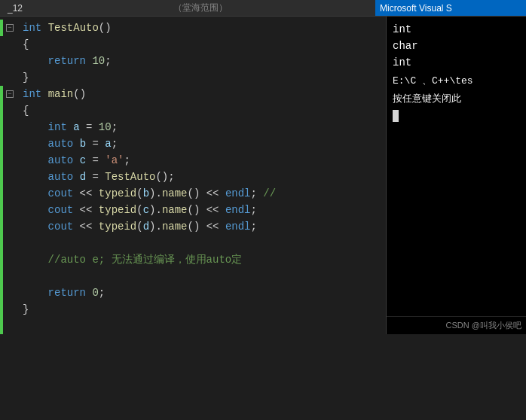 The image size is (526, 420). I want to click on punct-tb1: (, so click(139, 193).